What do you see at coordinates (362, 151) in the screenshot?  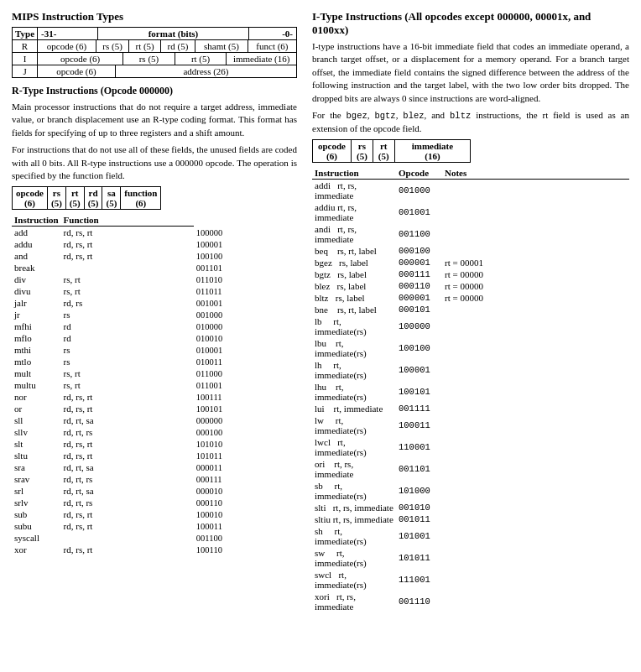 I see `ifmt-rs: rs(5)` at bounding box center [362, 151].